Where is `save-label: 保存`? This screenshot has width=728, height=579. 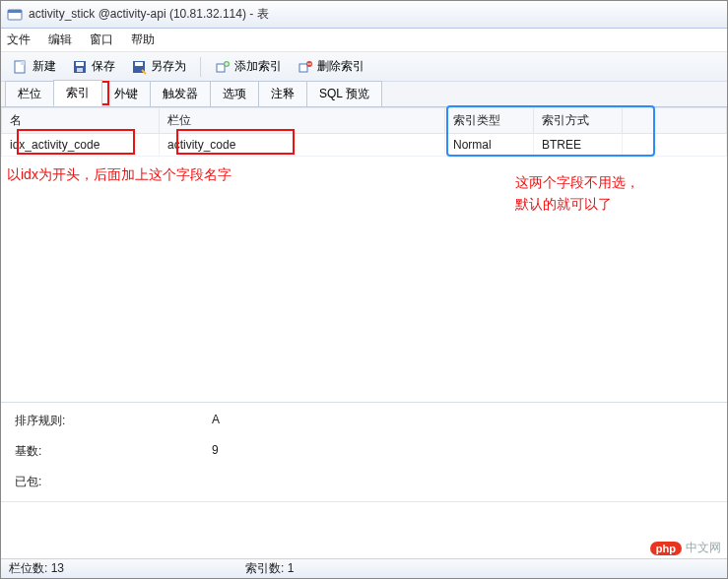 save-label: 保存 is located at coordinates (103, 67).